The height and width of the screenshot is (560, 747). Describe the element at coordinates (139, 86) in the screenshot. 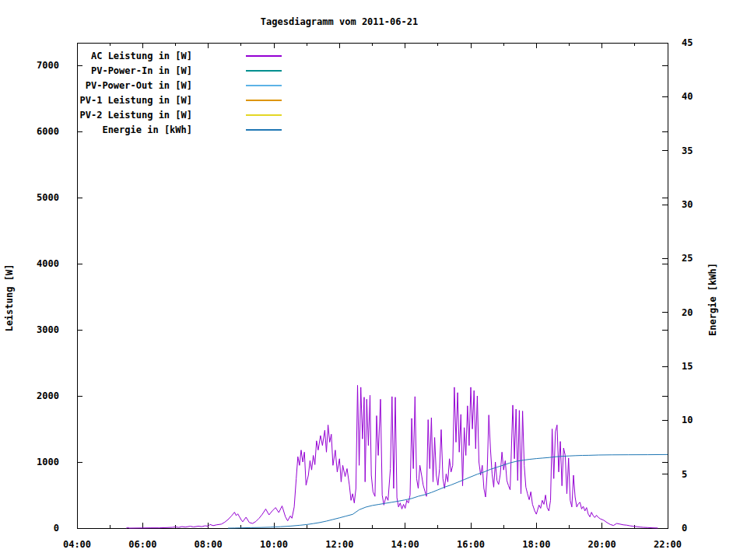

I see `legend-label: PV-Power-Out in [W]` at that location.